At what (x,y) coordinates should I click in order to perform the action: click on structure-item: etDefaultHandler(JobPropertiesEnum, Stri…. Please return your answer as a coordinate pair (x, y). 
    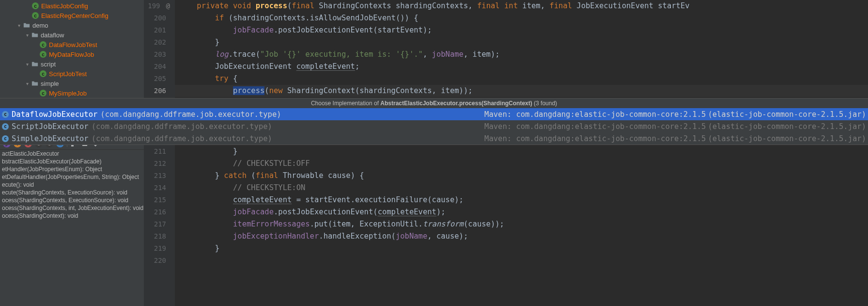
    Looking at the image, I should click on (72, 177).